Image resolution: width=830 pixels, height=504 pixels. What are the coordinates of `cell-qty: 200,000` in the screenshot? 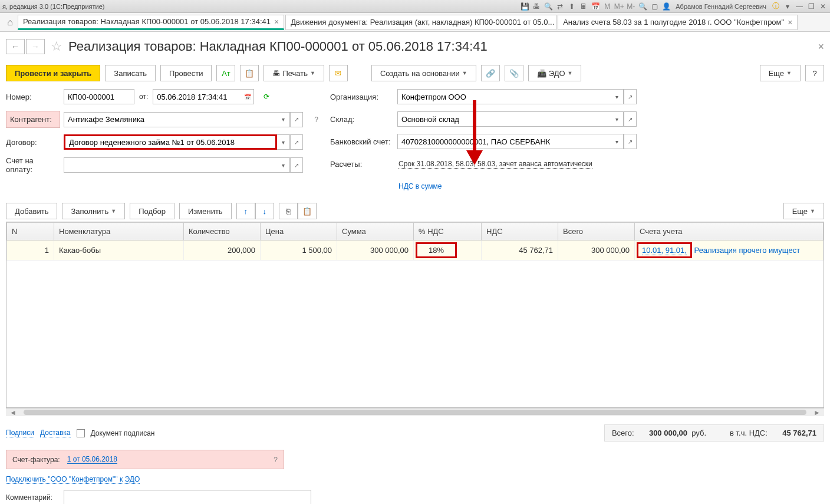 It's located at (222, 251).